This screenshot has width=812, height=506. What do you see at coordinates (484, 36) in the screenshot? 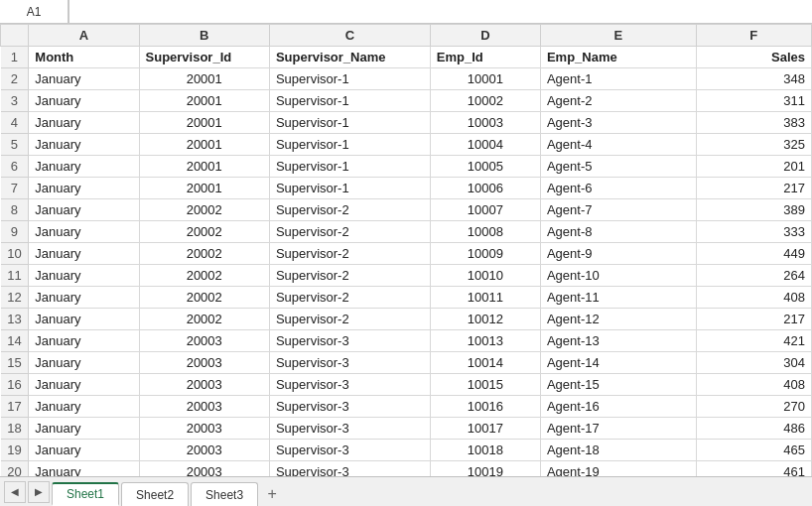
I see `col-header-d: D` at bounding box center [484, 36].